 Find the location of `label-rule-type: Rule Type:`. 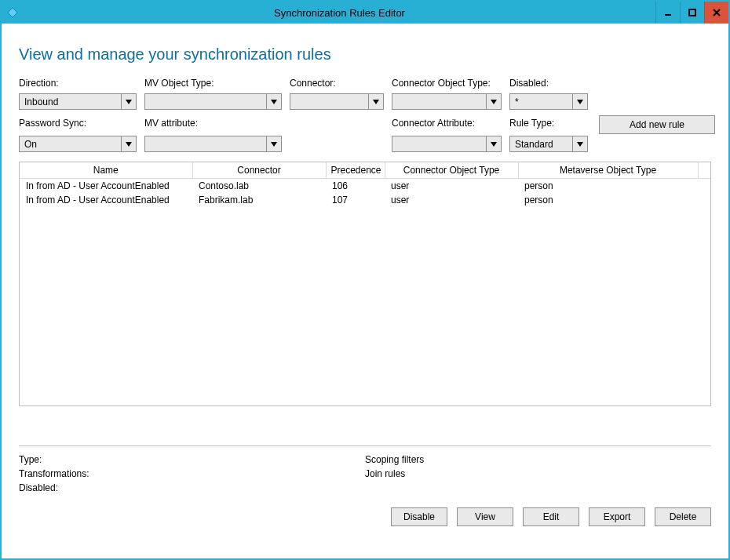

label-rule-type: Rule Type: is located at coordinates (549, 123).